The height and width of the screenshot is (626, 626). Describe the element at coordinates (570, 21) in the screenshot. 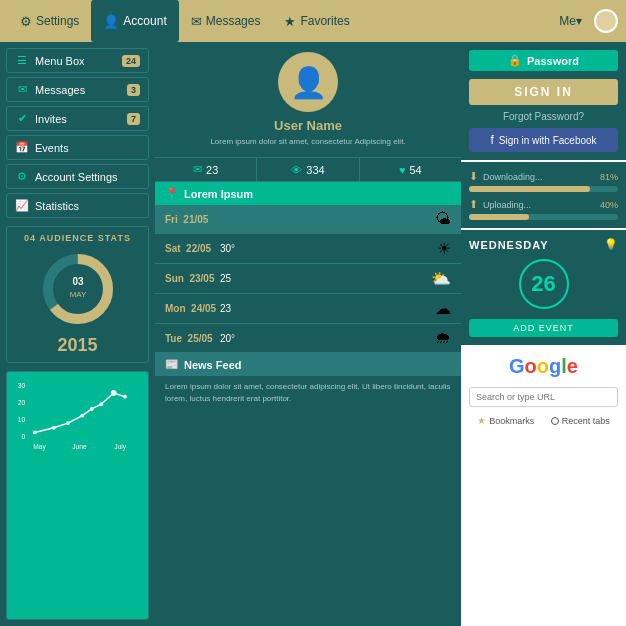

I see `nav-me: Me▾` at that location.